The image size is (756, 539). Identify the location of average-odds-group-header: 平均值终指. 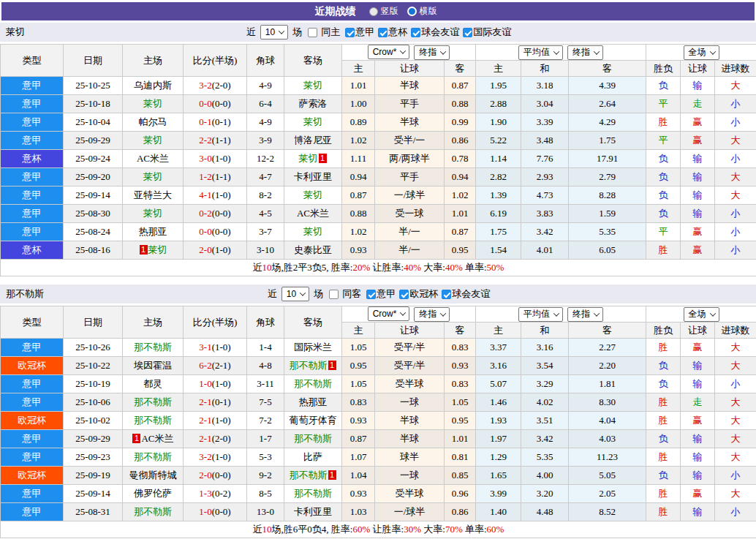
(562, 53).